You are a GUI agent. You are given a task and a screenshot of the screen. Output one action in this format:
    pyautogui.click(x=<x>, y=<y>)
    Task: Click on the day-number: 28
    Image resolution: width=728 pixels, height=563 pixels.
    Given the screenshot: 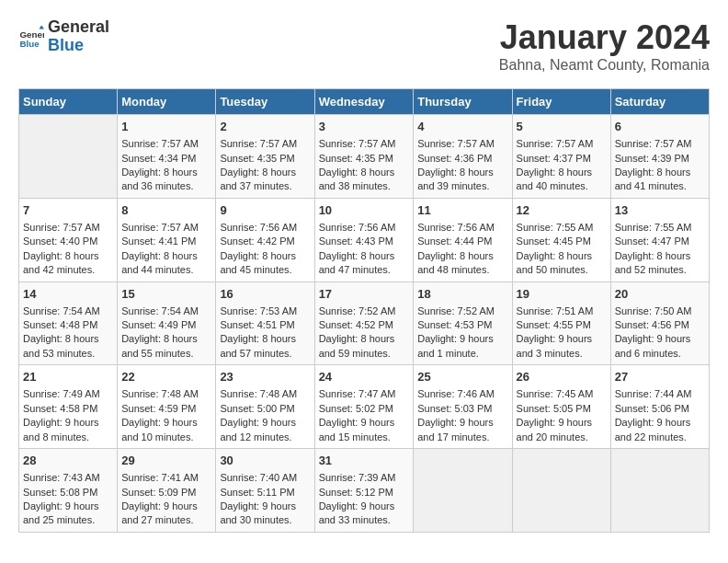 What is the action you would take?
    pyautogui.click(x=68, y=461)
    